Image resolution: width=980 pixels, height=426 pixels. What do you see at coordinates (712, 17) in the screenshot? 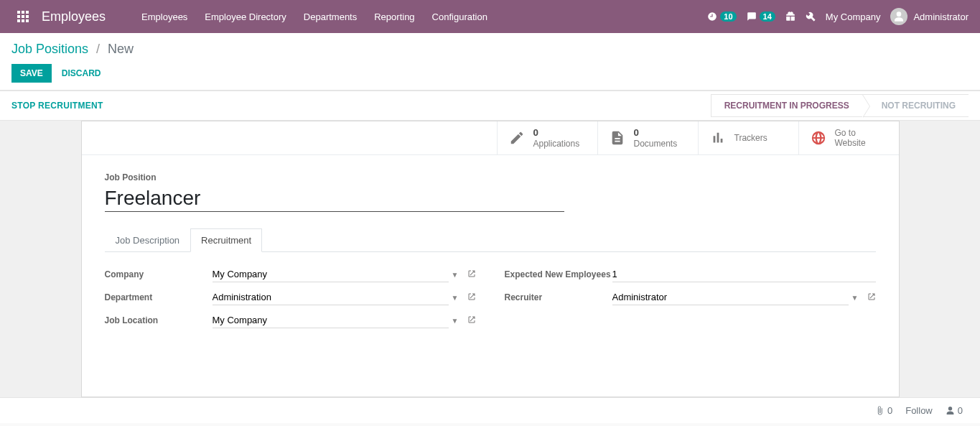
I see `clock-icon` at bounding box center [712, 17].